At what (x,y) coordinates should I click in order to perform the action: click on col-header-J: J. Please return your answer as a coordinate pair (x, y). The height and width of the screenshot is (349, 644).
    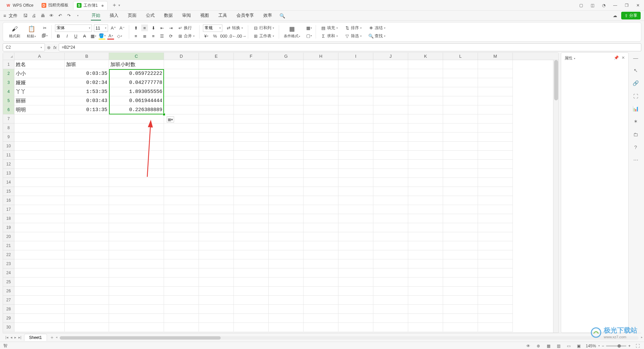
    Looking at the image, I should click on (391, 56).